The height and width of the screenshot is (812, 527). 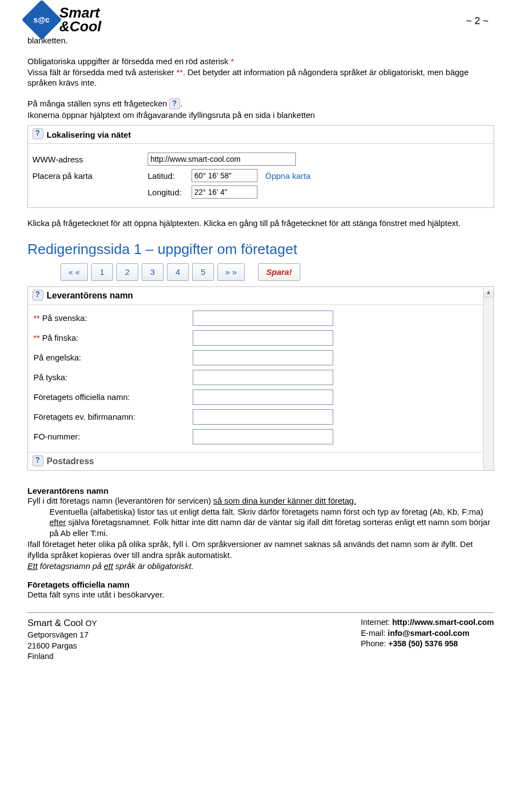 I want to click on body-text: Ifall företaget heter olika på olika spr…, so click(x=261, y=550).